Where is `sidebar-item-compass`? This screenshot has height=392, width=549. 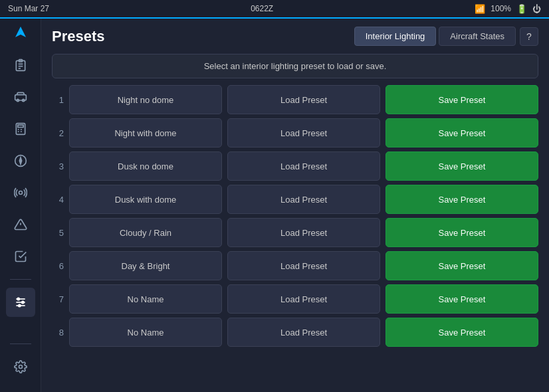
sidebar-item-compass is located at coordinates (21, 161).